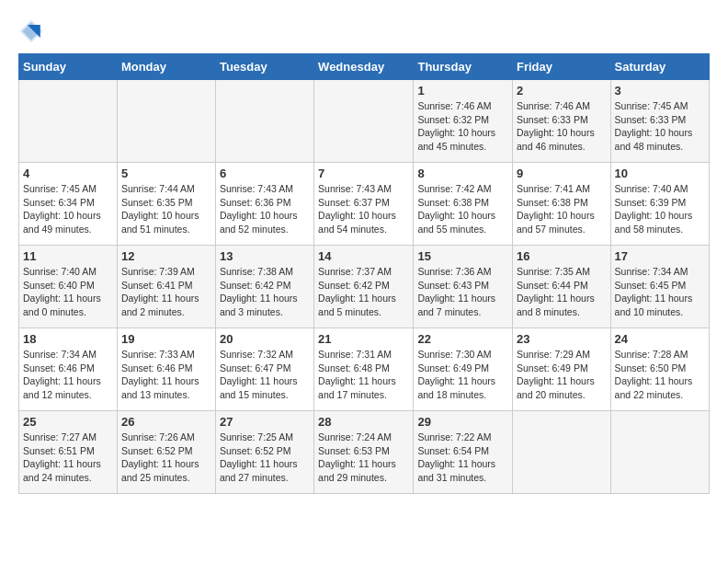 The height and width of the screenshot is (563, 728). Describe the element at coordinates (265, 453) in the screenshot. I see `calendar-cell: 27Sunrise: 7:25 AM Sunset: 6:52 PM Dayli…` at that location.